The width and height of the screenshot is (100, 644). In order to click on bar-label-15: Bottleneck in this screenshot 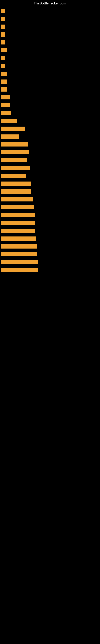, I will do `click(9, 121)`.